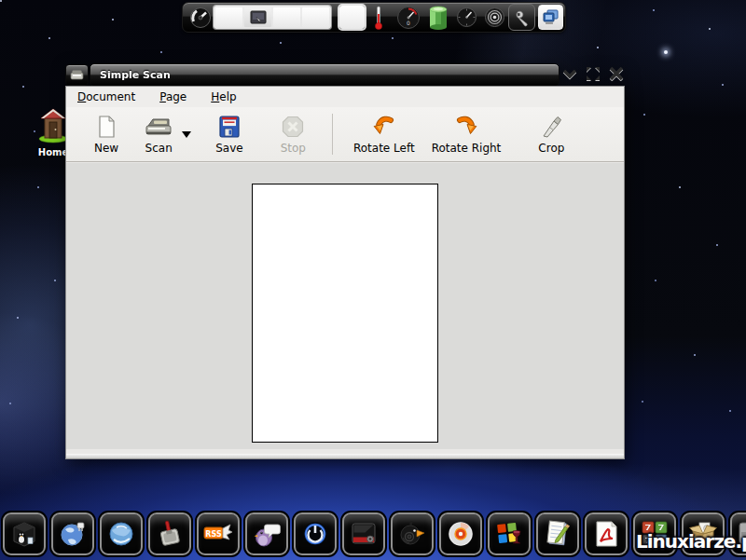 The height and width of the screenshot is (560, 746). What do you see at coordinates (522, 18) in the screenshot?
I see `wrench-icon` at bounding box center [522, 18].